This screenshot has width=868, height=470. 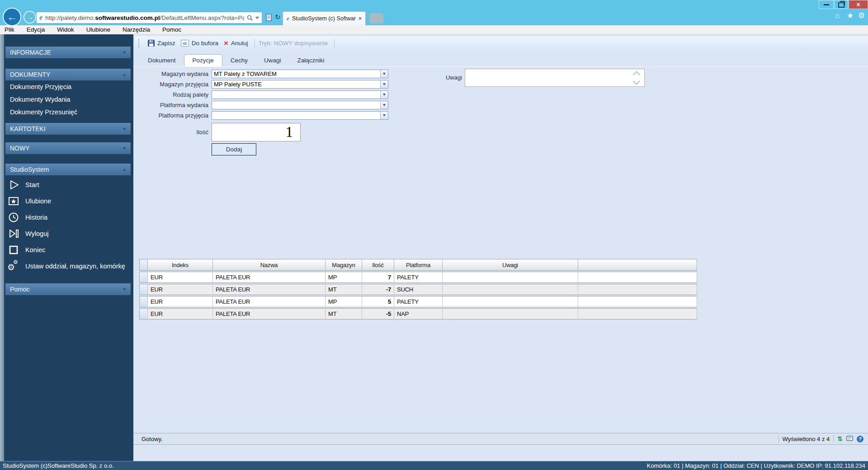 I want to click on buffer-button: ab Do bufora, so click(x=200, y=43).